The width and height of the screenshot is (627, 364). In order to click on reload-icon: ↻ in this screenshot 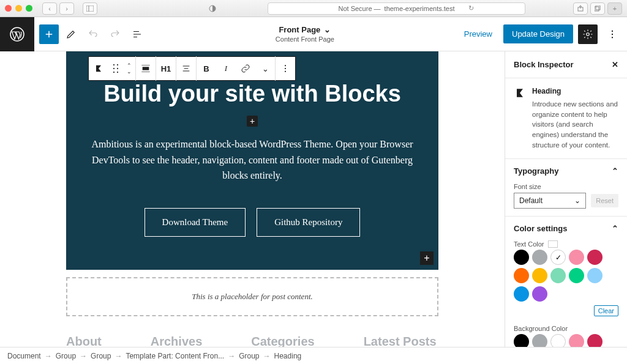, I will do `click(471, 9)`.